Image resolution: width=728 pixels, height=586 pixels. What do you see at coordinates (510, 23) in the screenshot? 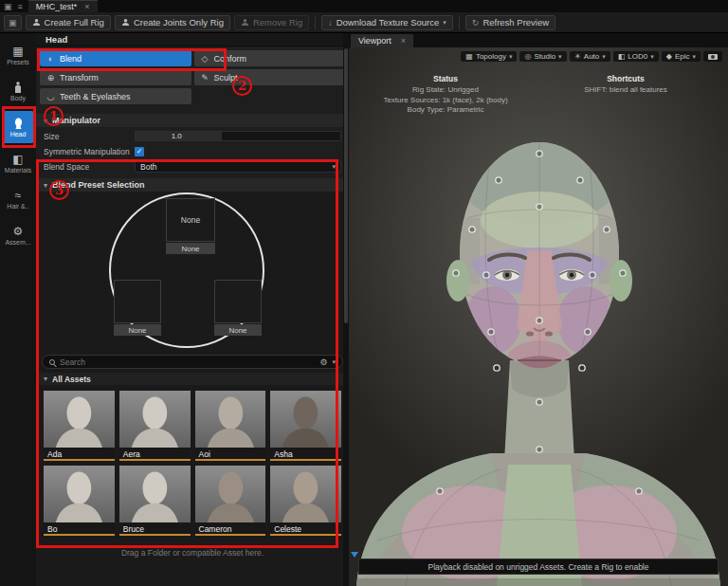
I see `refresh-preview-button: ↻ Refresh Preview` at bounding box center [510, 23].